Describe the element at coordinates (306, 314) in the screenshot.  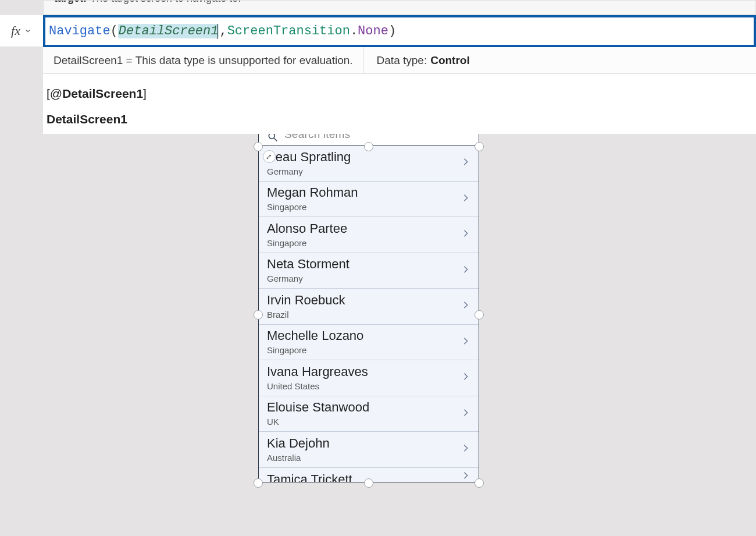
I see `item-sub: Brazil` at that location.